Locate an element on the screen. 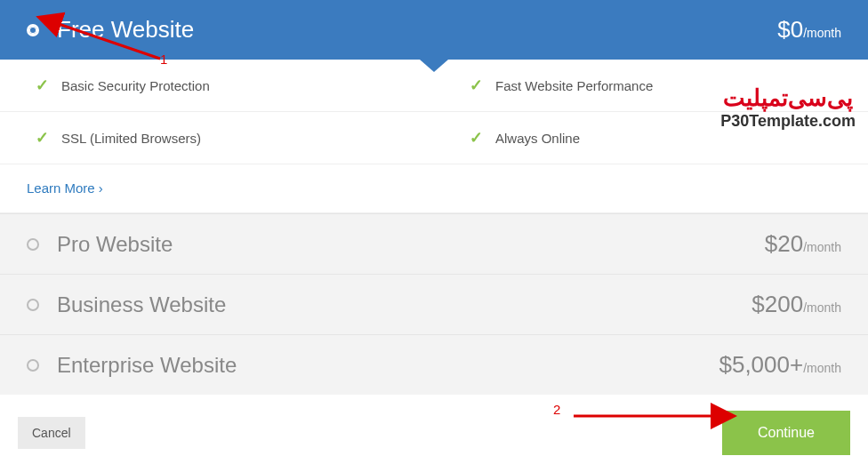  plan-name: Pro Website is located at coordinates (411, 244).